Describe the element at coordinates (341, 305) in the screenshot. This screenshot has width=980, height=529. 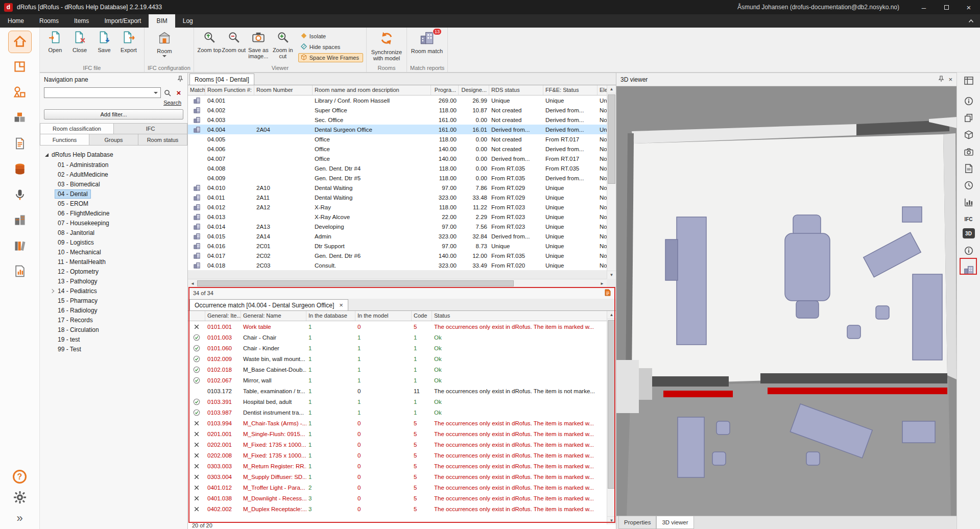
I see `occurrence-tab-close-icon: ×` at that location.